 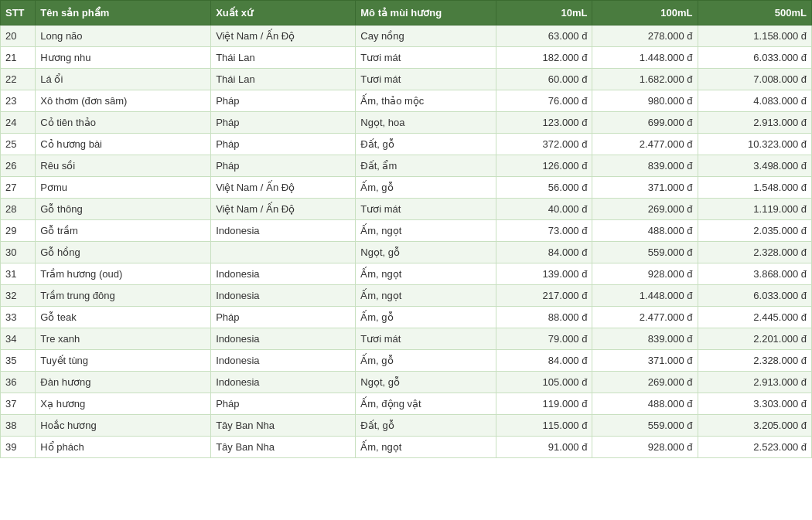 What do you see at coordinates (407, 253) in the screenshot?
I see `table-row: 30Gỗ hồngNgọt, gỗ84.000 đ559.000 đ2.328.…` at bounding box center [407, 253].